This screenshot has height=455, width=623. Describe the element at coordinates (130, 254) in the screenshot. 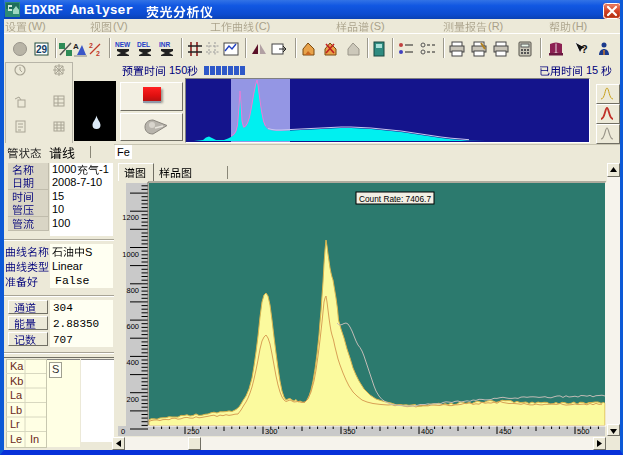

I see `svg-text: 1000` at that location.